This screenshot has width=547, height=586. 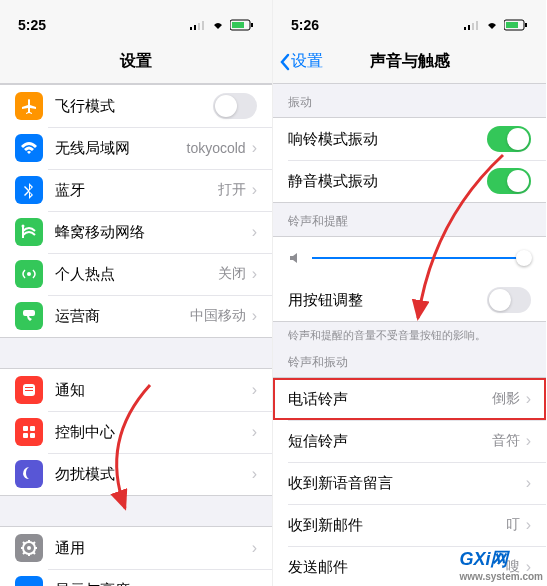 I want to click on row-label: 显示与亮度, so click(x=154, y=584).